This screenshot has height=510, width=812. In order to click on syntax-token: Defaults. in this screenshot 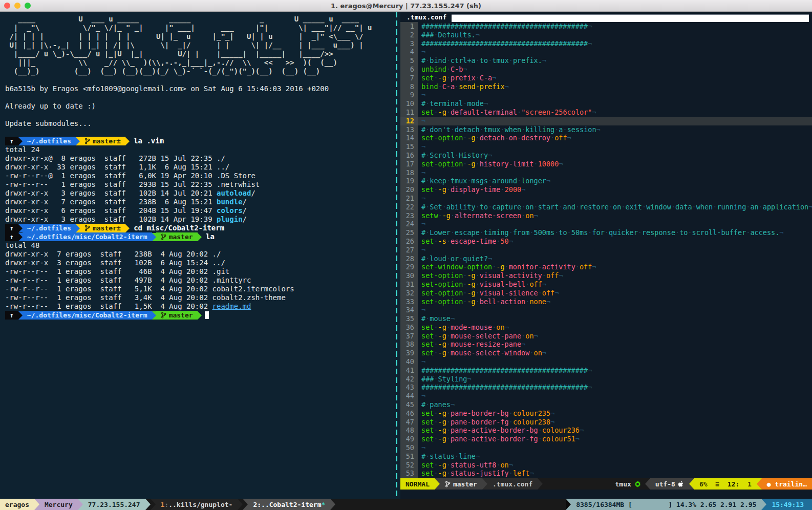, I will do `click(457, 35)`.